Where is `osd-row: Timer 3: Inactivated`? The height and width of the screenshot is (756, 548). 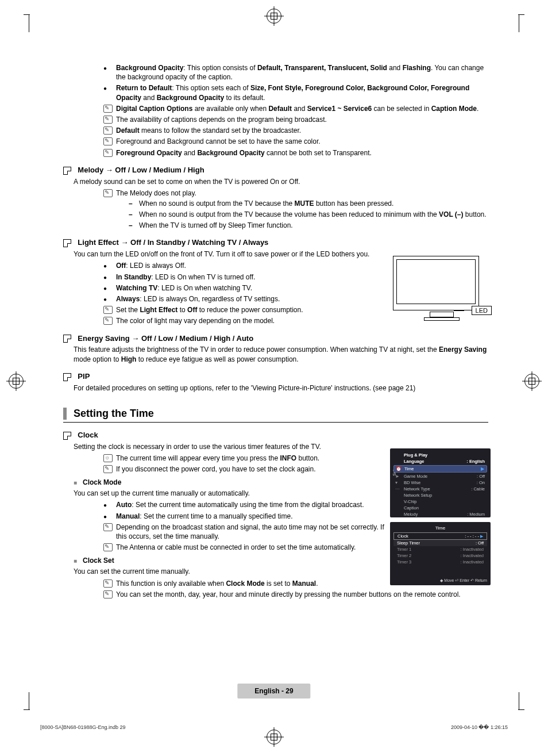
osd-row: Timer 3: Inactivated is located at coordinates (440, 562).